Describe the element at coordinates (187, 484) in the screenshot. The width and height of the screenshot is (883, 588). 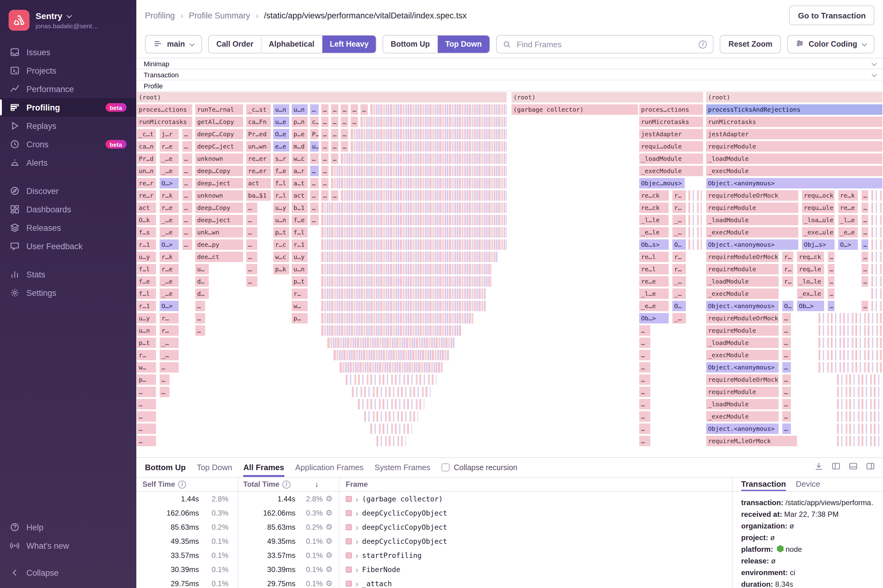
I see `self-time-header: Self Timei` at that location.